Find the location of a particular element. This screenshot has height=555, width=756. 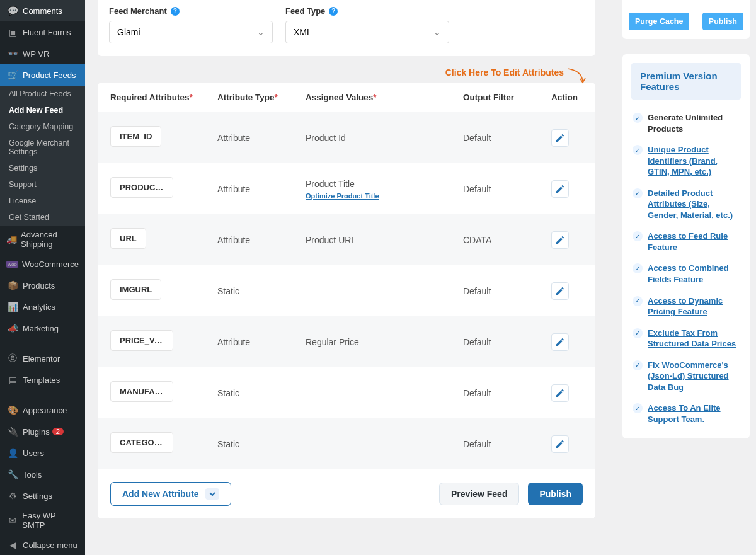

sidebar-item-collapse-menu: ◀Collapse menu is located at coordinates (43, 544).